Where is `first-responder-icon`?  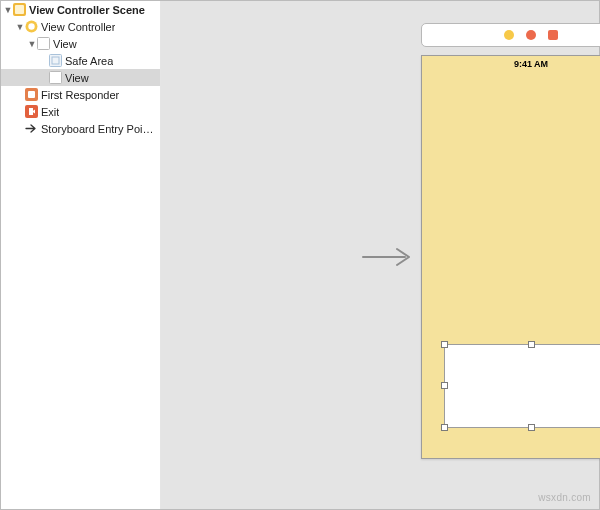
first-responder-icon is located at coordinates (32, 94).